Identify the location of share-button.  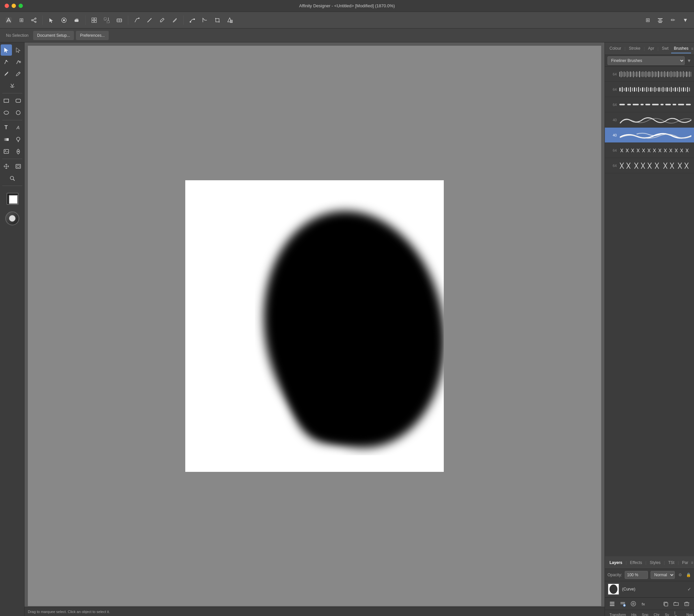
(34, 20).